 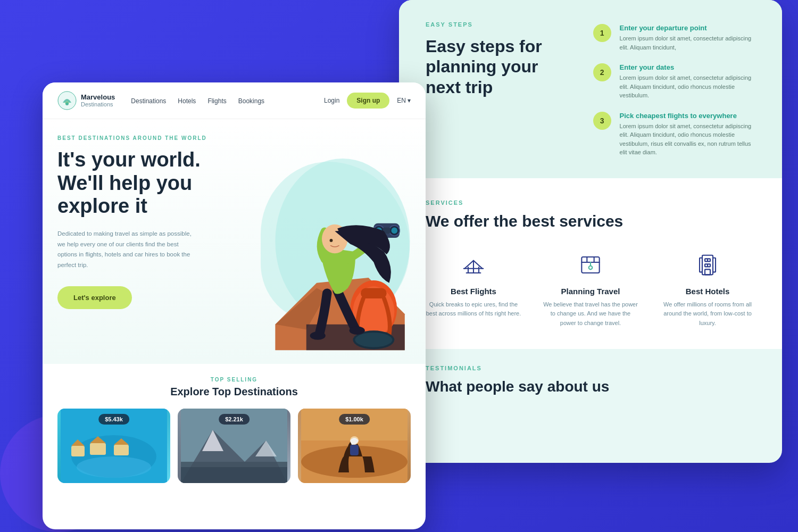 What do you see at coordinates (148, 101) in the screenshot?
I see `nav-destinations: Destinations` at bounding box center [148, 101].